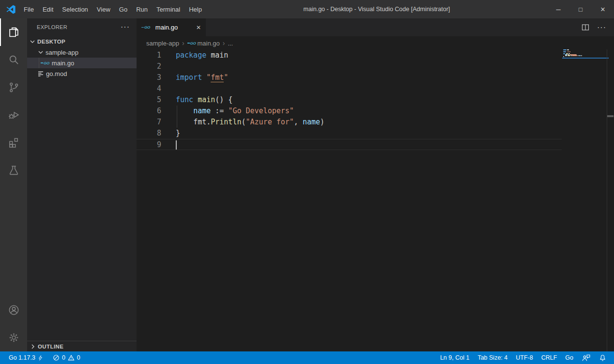  Describe the element at coordinates (142, 9) in the screenshot. I see `menu-run: Run` at that location.